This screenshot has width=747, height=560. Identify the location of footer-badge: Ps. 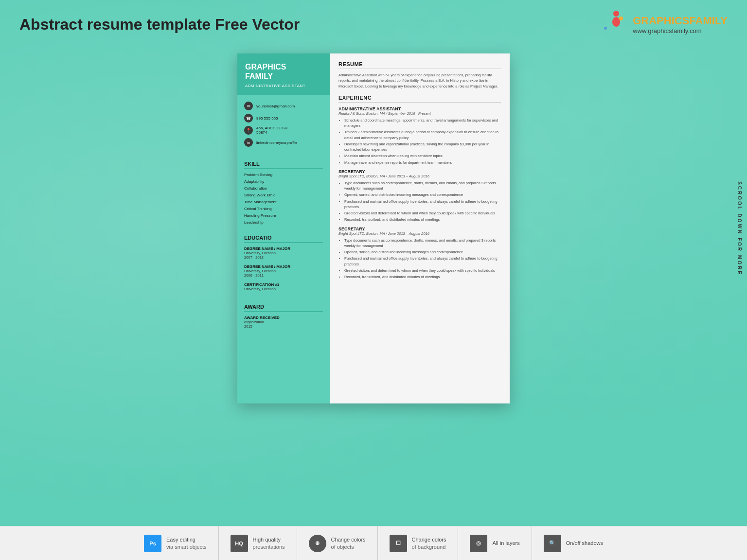
(153, 543).